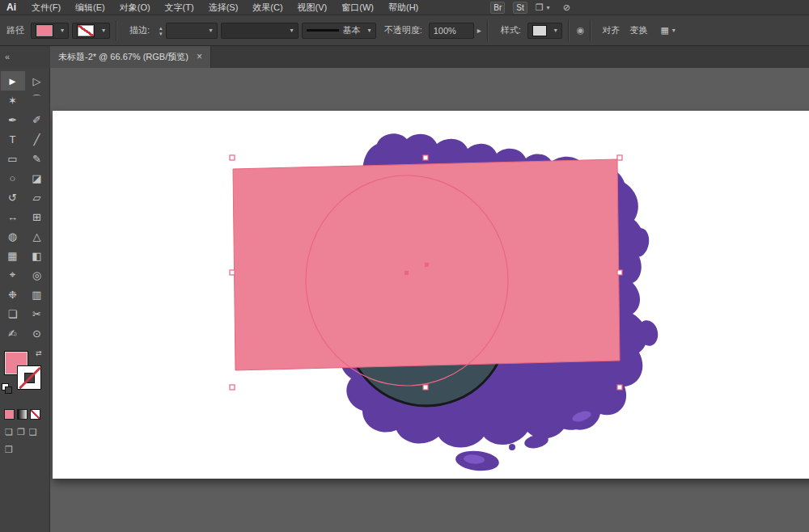 The image size is (809, 532). What do you see at coordinates (180, 7) in the screenshot?
I see `menu-type: 文字(T)` at bounding box center [180, 7].